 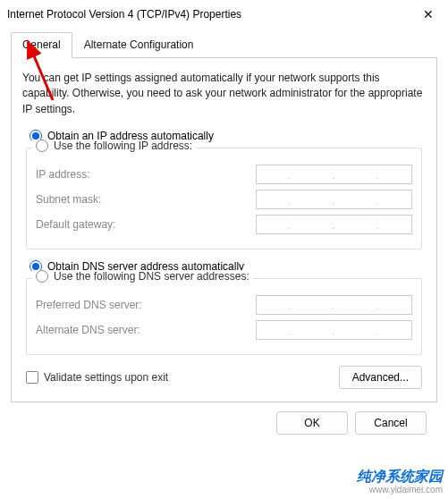 I want to click on ok-button: OK, so click(x=312, y=423).